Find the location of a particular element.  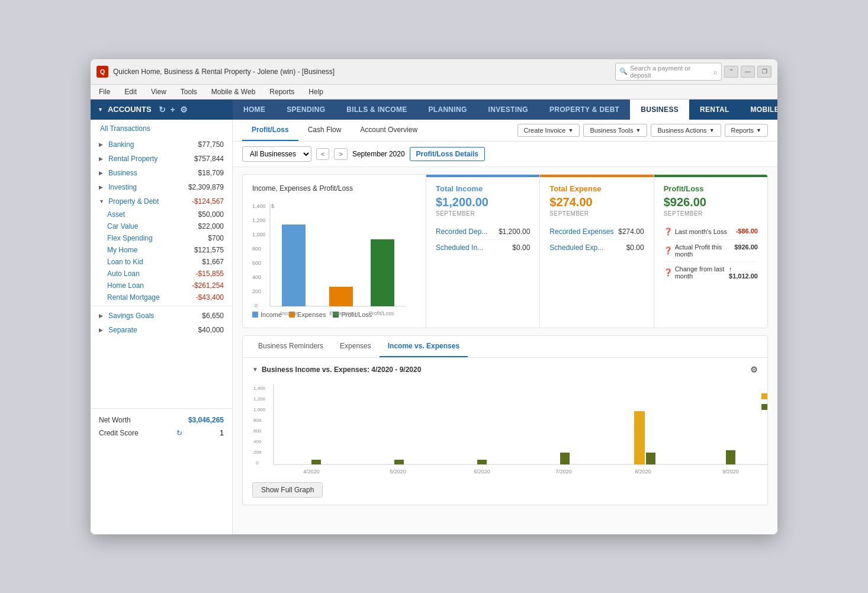

subnav-profit-loss: Profit/Loss is located at coordinates (270, 130).